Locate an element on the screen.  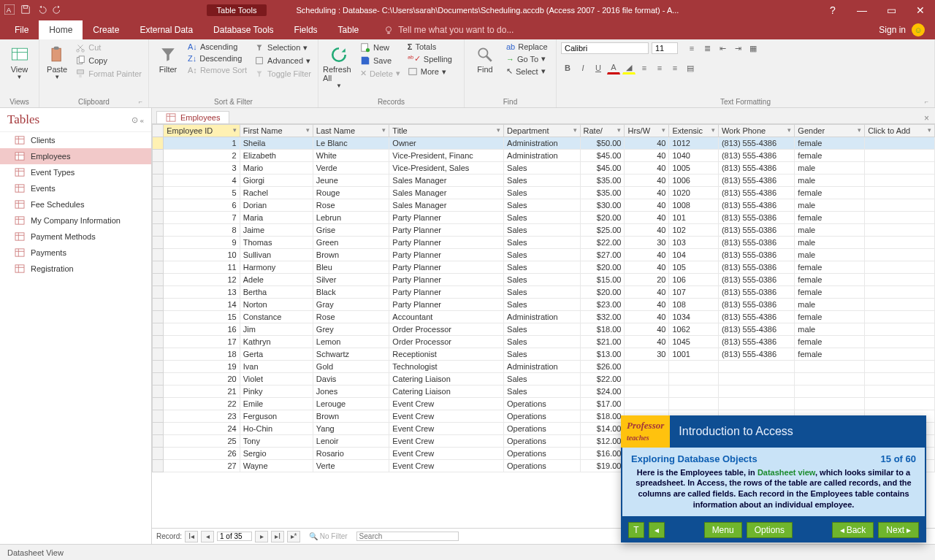
restore-icon: ▭ is located at coordinates (891, 10).